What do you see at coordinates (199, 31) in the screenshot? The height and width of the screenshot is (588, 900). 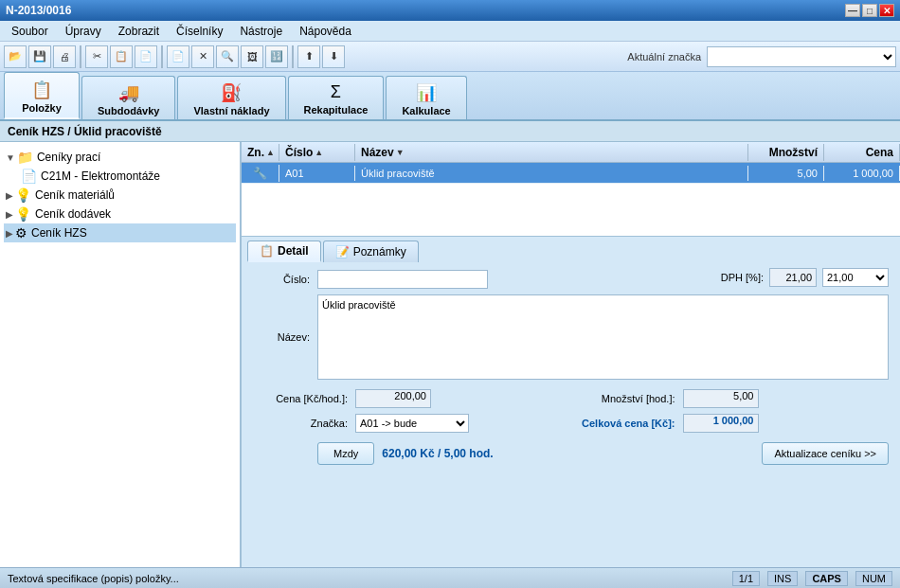 I see `menu-ciselníky: Číselníky` at bounding box center [199, 31].